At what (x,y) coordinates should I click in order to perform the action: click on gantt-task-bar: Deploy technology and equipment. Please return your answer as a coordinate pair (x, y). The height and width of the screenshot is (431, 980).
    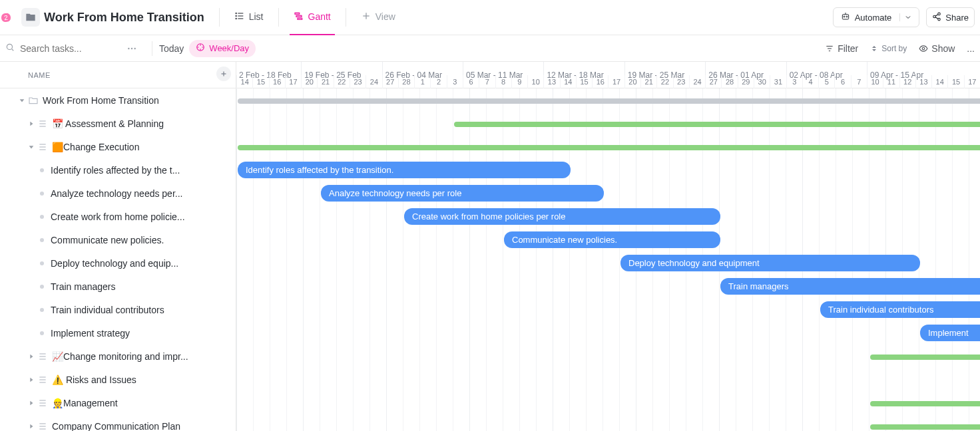
    Looking at the image, I should click on (770, 263).